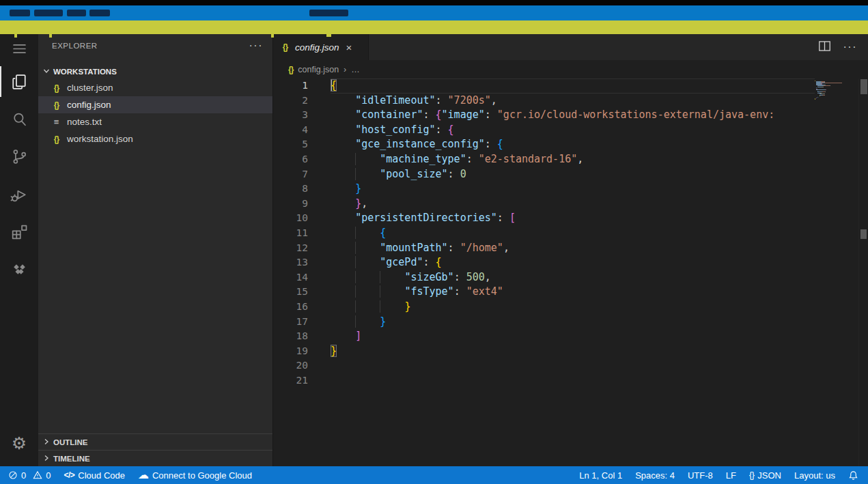  I want to click on status-keyboard-layout: Layout: us, so click(815, 475).